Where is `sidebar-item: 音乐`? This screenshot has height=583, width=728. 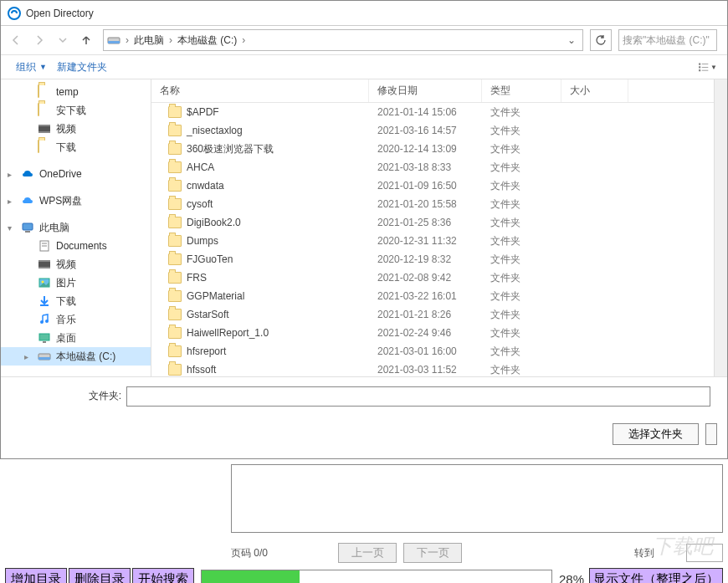
sidebar-item: 音乐 is located at coordinates (75, 320).